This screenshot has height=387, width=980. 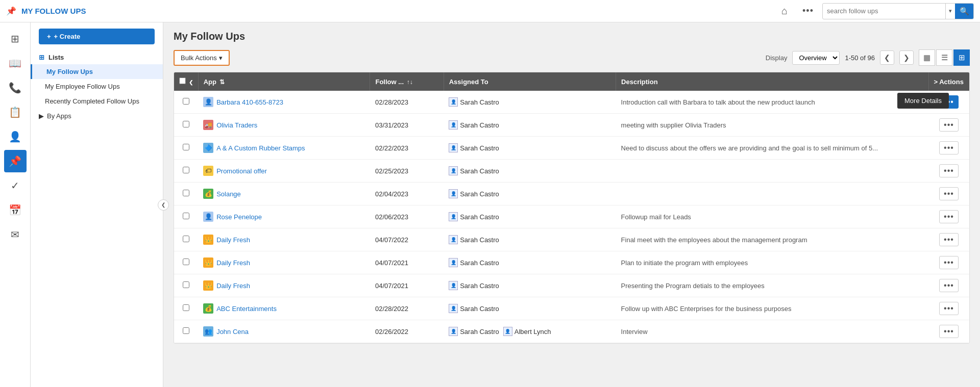 What do you see at coordinates (407, 286) in the screenshot?
I see `row-follow-date: 04/07/2021` at bounding box center [407, 286].